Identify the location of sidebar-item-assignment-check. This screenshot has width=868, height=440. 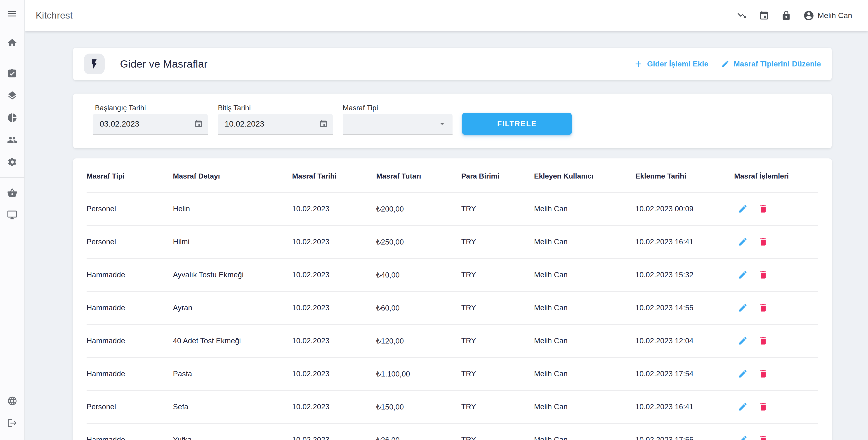
(12, 73).